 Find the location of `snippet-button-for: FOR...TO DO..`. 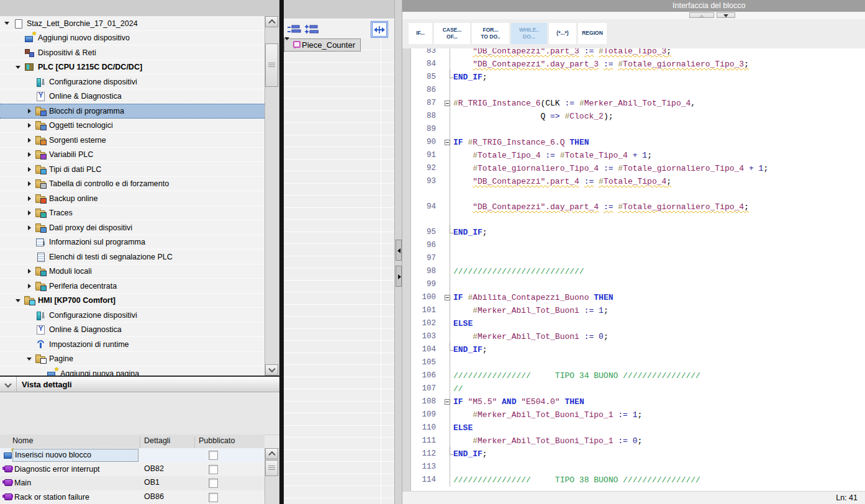

snippet-button-for: FOR...TO DO.. is located at coordinates (491, 34).